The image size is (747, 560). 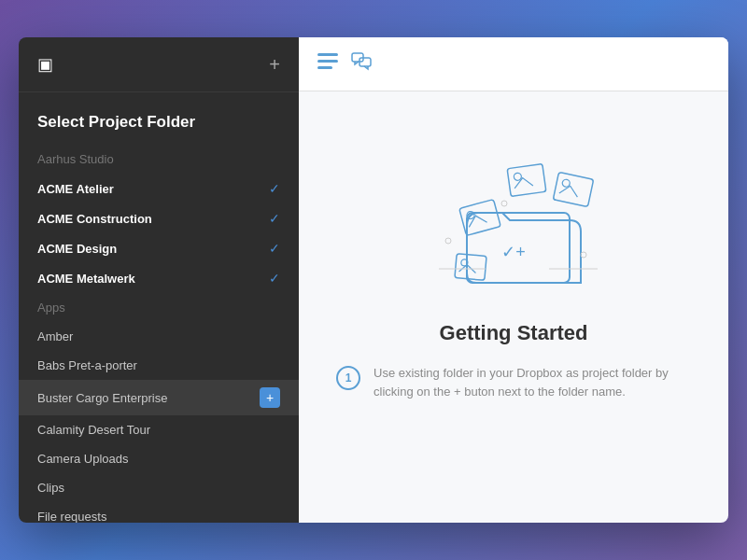 What do you see at coordinates (159, 516) in the screenshot?
I see `sidebar-item-label: File requests` at bounding box center [159, 516].